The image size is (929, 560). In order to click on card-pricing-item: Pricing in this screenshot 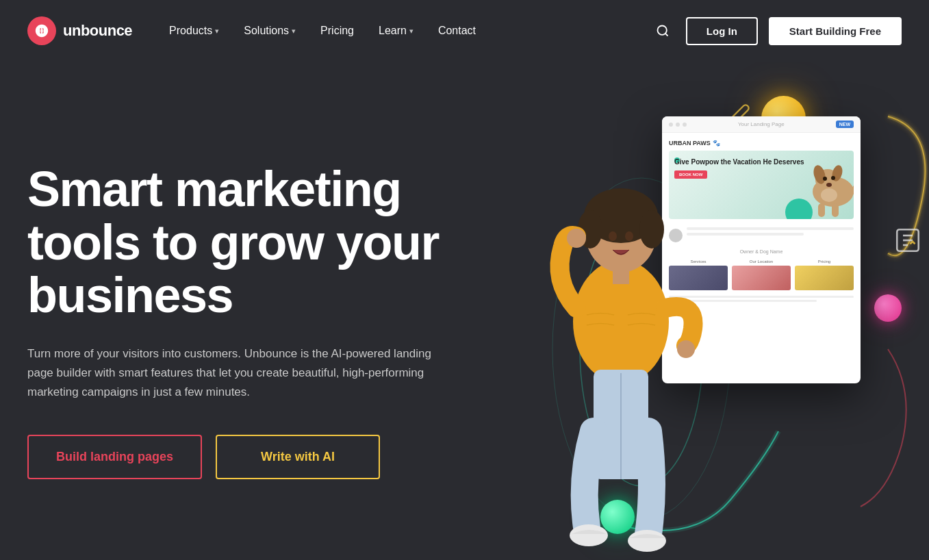, I will do `click(824, 275)`.